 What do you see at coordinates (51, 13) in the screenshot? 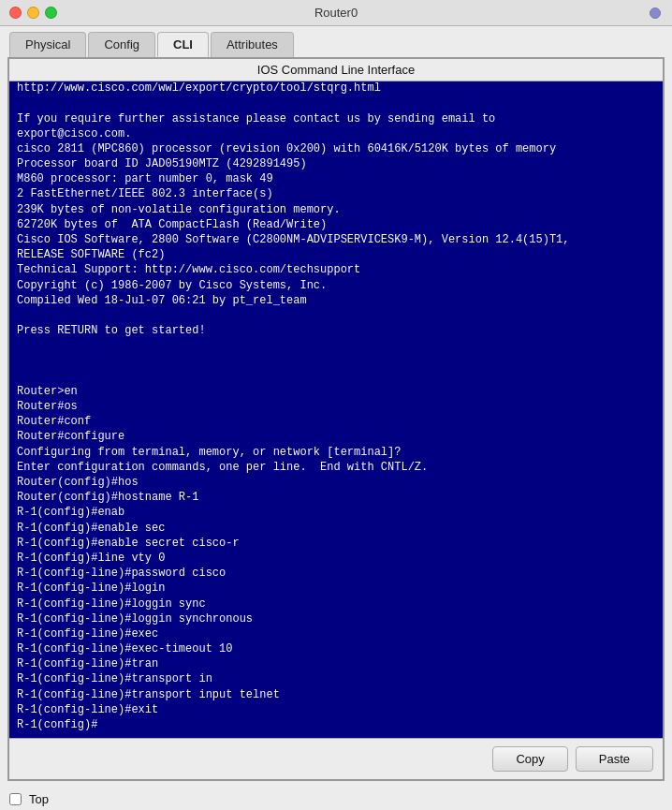
I see `maximize-button` at bounding box center [51, 13].